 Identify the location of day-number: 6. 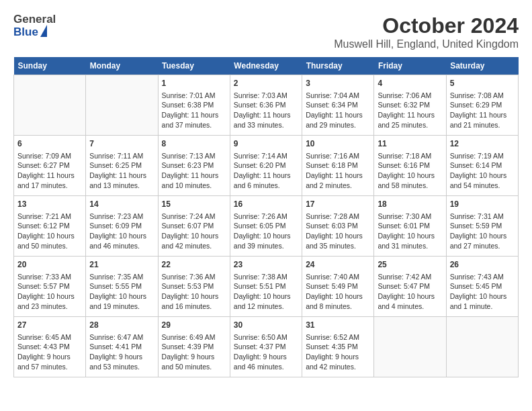
(50, 144).